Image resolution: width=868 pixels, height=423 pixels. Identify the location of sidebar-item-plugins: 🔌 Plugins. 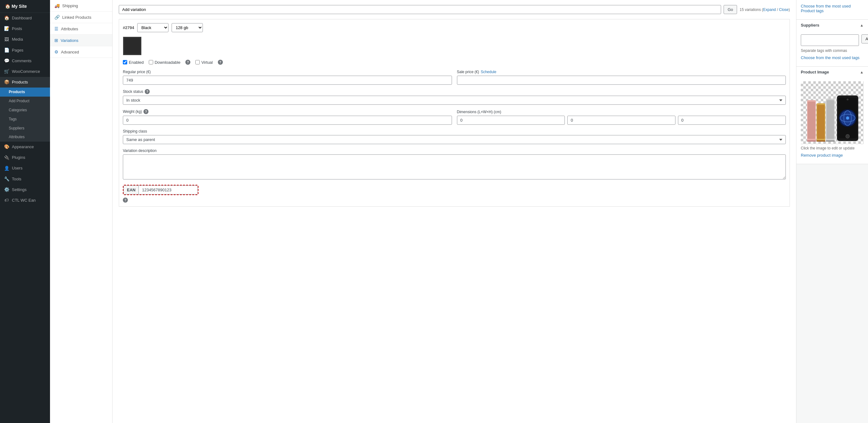
(25, 158).